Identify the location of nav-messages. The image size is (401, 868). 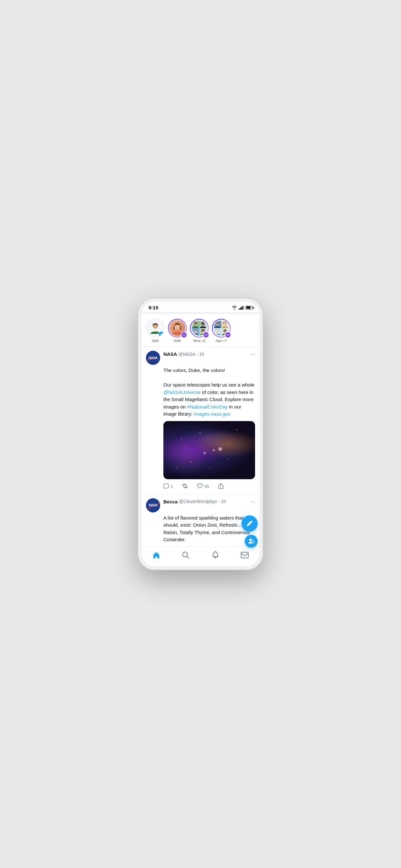
(245, 556).